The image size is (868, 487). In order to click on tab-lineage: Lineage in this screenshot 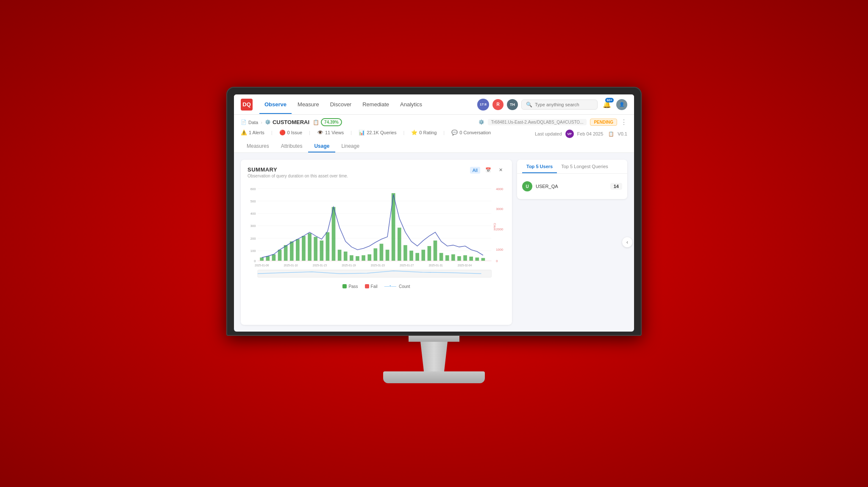, I will do `click(350, 147)`.